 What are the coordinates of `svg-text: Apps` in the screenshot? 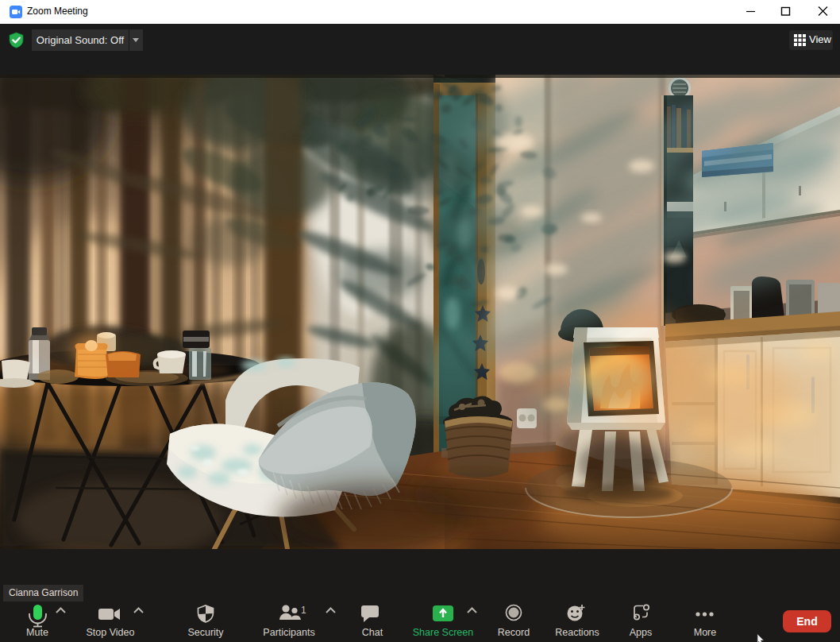 It's located at (642, 632).